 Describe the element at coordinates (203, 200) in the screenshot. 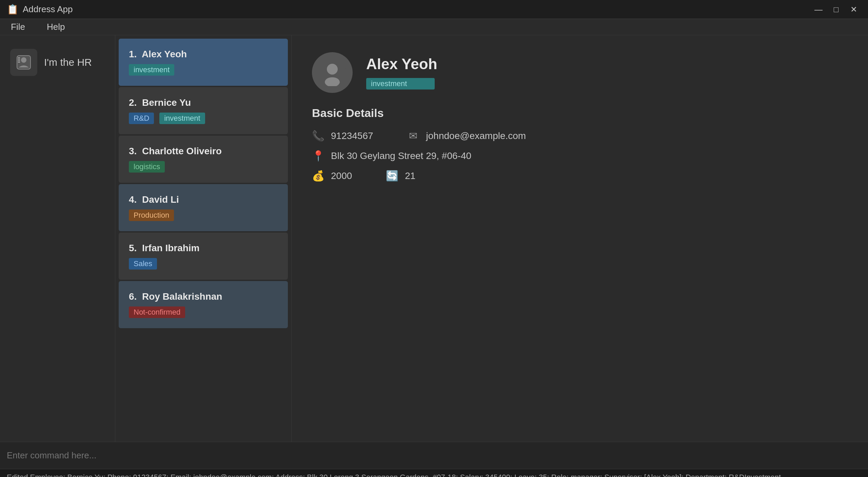

I see `contact-name-david-li: 4. David Li` at that location.